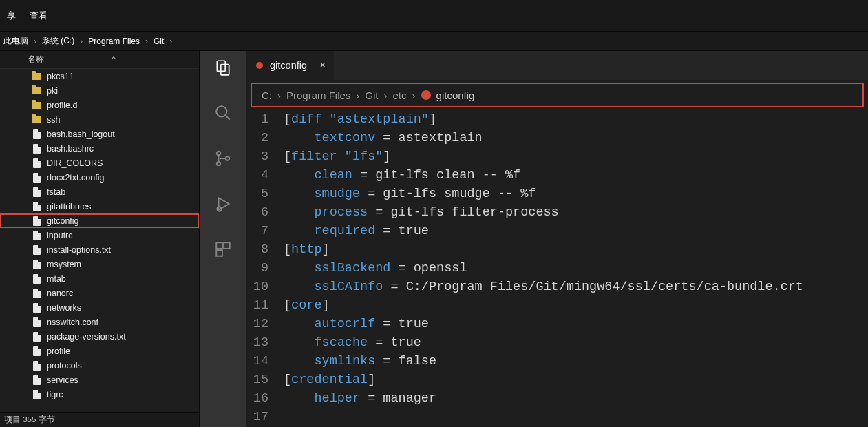  What do you see at coordinates (56, 192) in the screenshot?
I see `file-name-label: fstab` at bounding box center [56, 192].